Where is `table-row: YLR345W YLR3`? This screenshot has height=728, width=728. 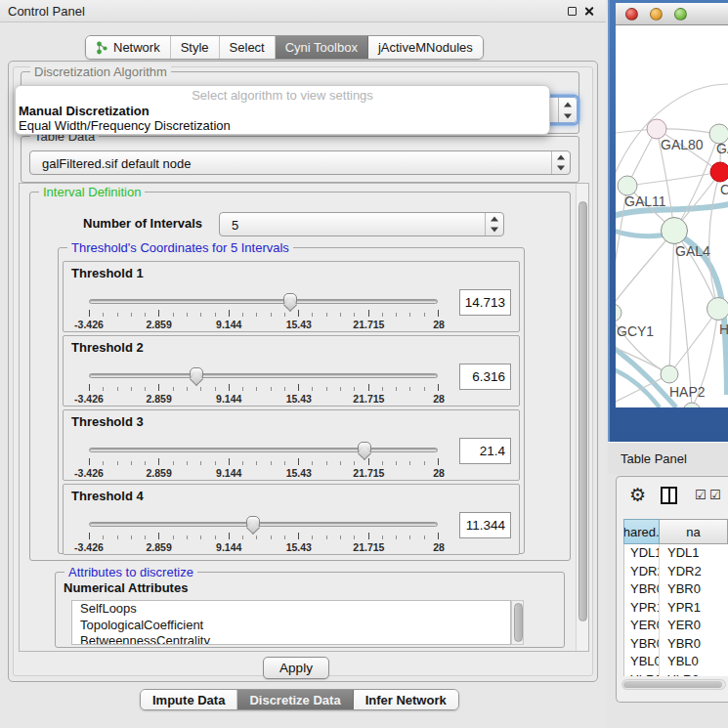 table-row: YLR345W YLR3 is located at coordinates (676, 674).